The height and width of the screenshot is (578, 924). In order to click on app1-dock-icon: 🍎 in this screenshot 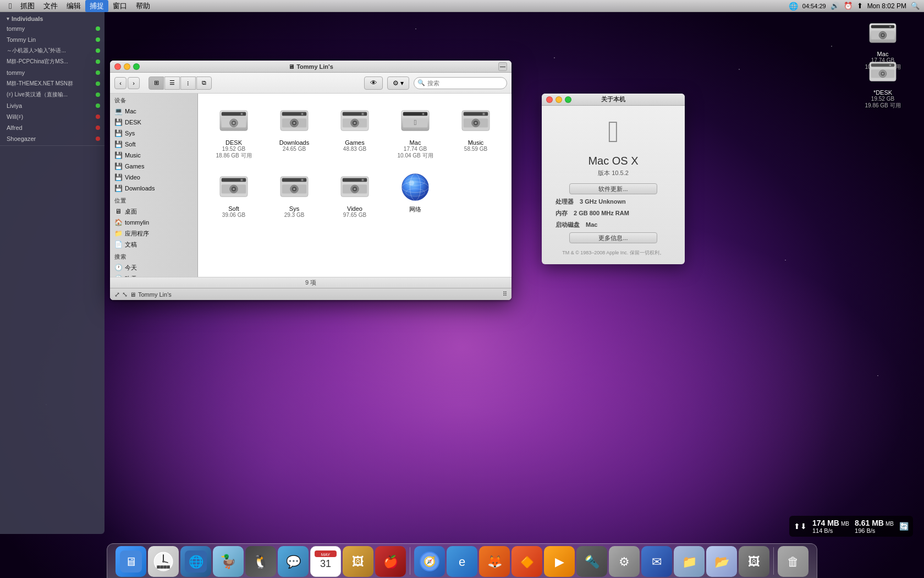, I will do `click(391, 561)`.